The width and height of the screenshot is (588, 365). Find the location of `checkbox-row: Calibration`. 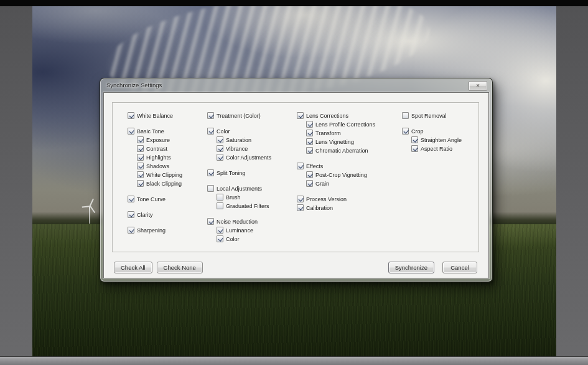

checkbox-row: Calibration is located at coordinates (336, 208).